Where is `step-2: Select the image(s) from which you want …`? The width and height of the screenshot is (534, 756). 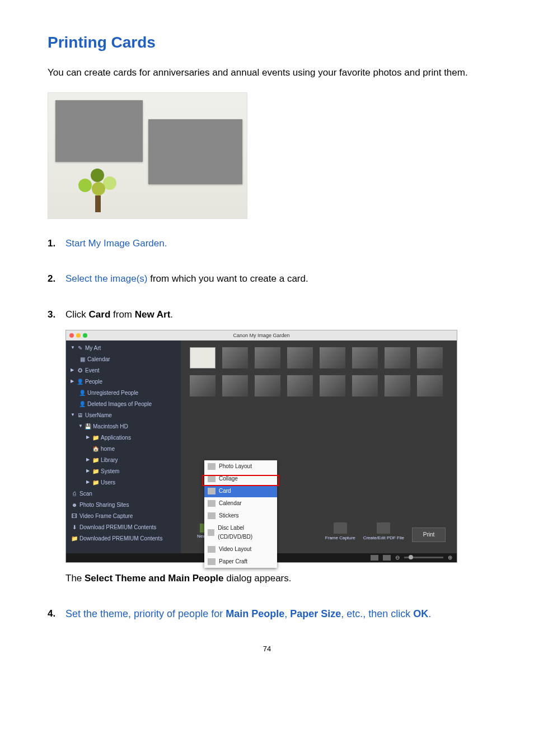
step-2: Select the image(s) from which you want … is located at coordinates (267, 279).